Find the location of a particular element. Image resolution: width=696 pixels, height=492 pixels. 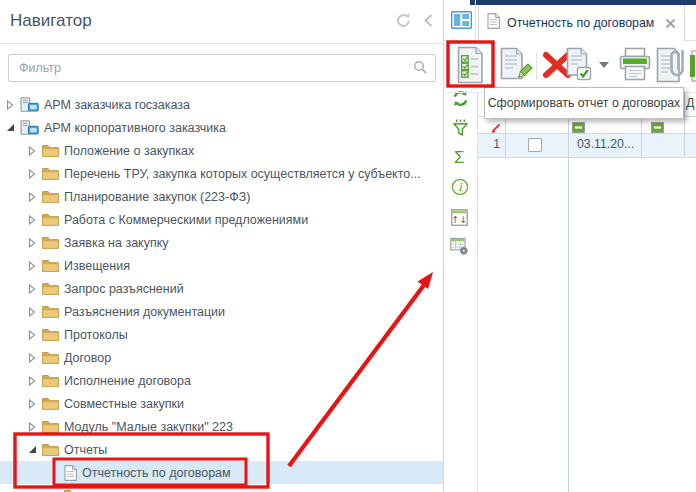

tree-item-label: Договор is located at coordinates (88, 358).